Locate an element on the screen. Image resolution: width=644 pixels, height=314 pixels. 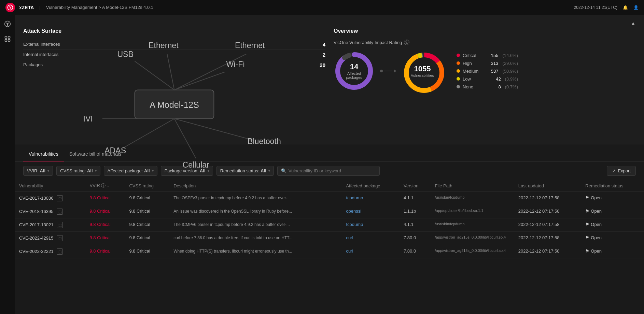
bell-icon: 🔔 is located at coordinates (626, 8).